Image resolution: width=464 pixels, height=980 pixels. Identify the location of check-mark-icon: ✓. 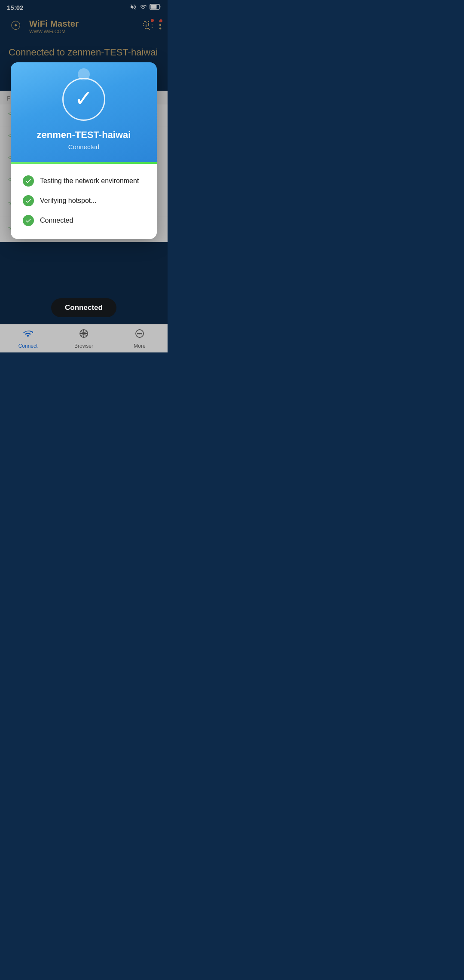
(84, 98).